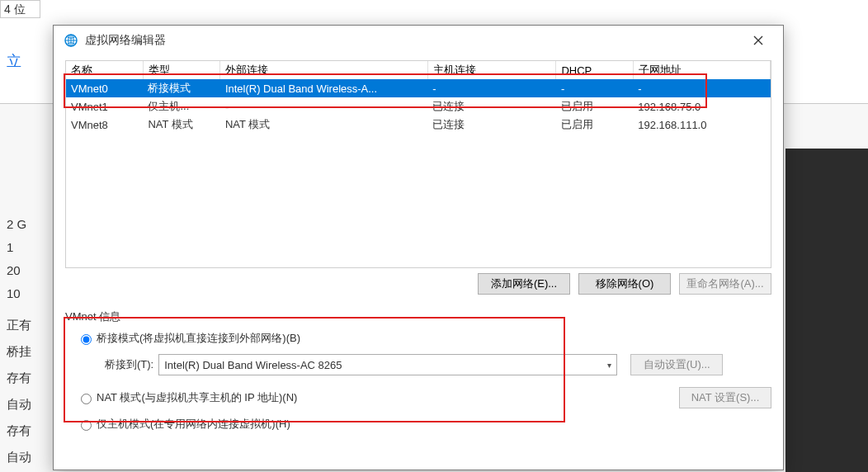 Image resolution: width=868 pixels, height=472 pixels. Describe the element at coordinates (182, 125) in the screenshot. I see `cell-type: NAT 模式` at that location.